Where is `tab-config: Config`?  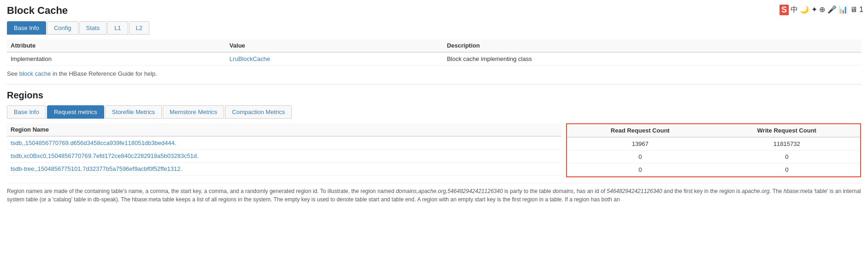 tab-config: Config is located at coordinates (63, 28).